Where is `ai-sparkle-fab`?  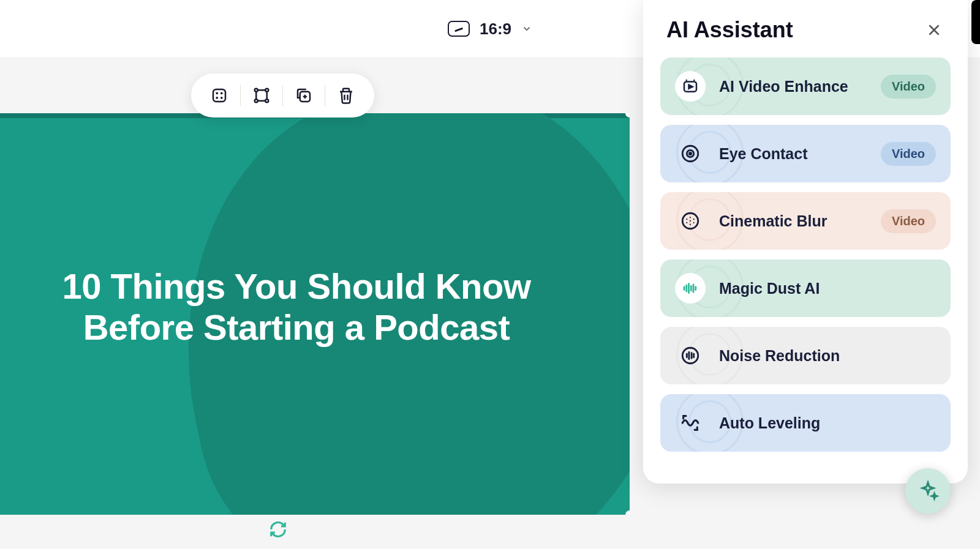 ai-sparkle-fab is located at coordinates (928, 491).